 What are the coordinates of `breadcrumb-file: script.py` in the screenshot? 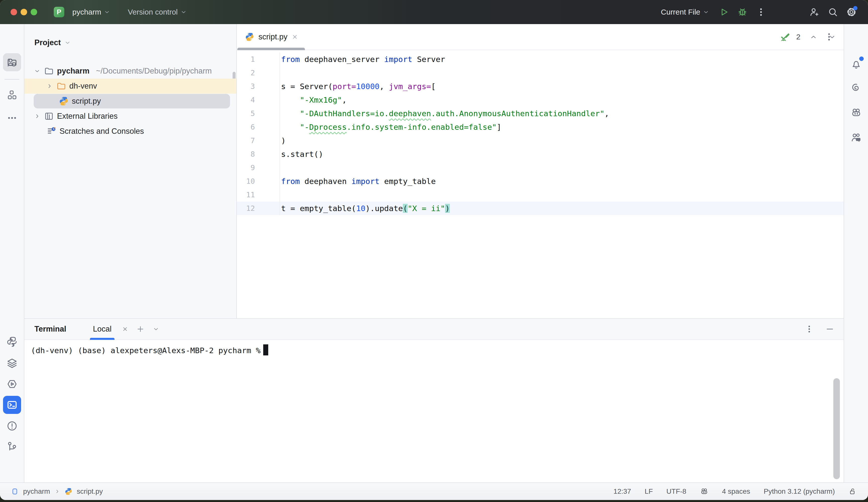 It's located at (90, 492).